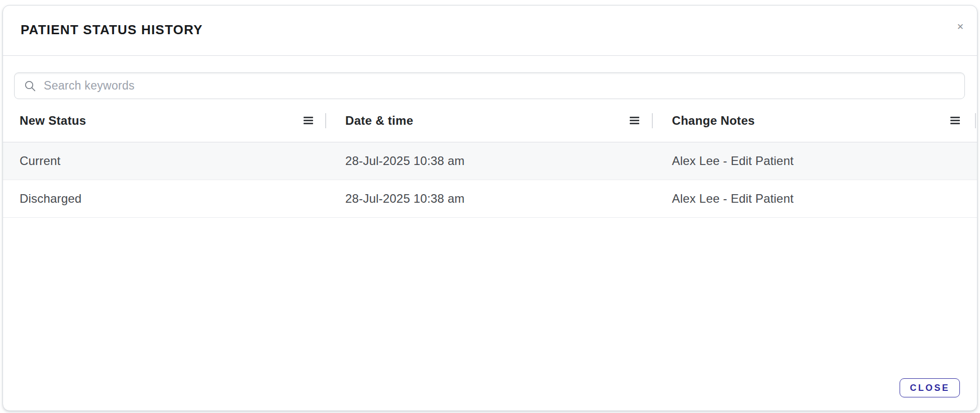  I want to click on page-title: PATIENT STATUS HISTORY, so click(112, 30).